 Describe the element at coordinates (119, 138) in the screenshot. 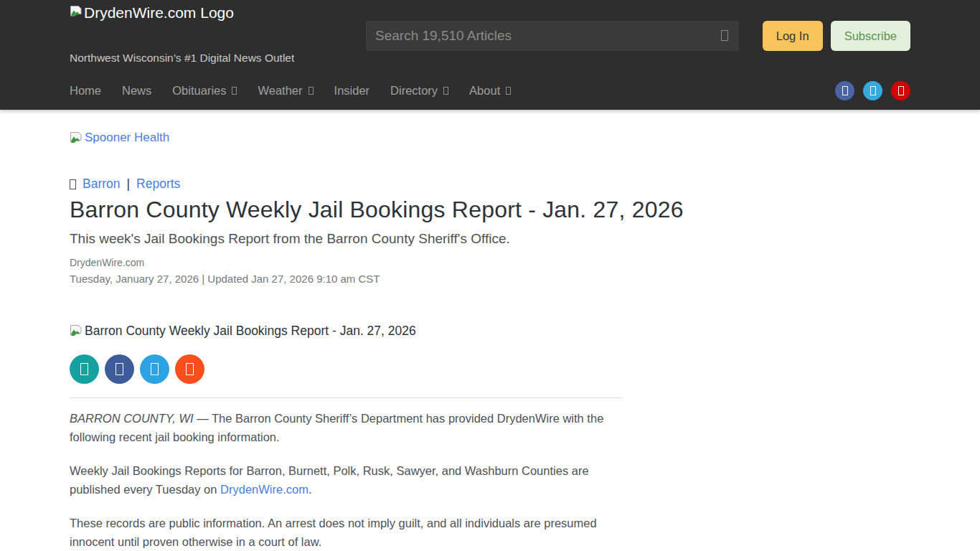

I see `ad-banner-broken-image: Spooner Health` at that location.